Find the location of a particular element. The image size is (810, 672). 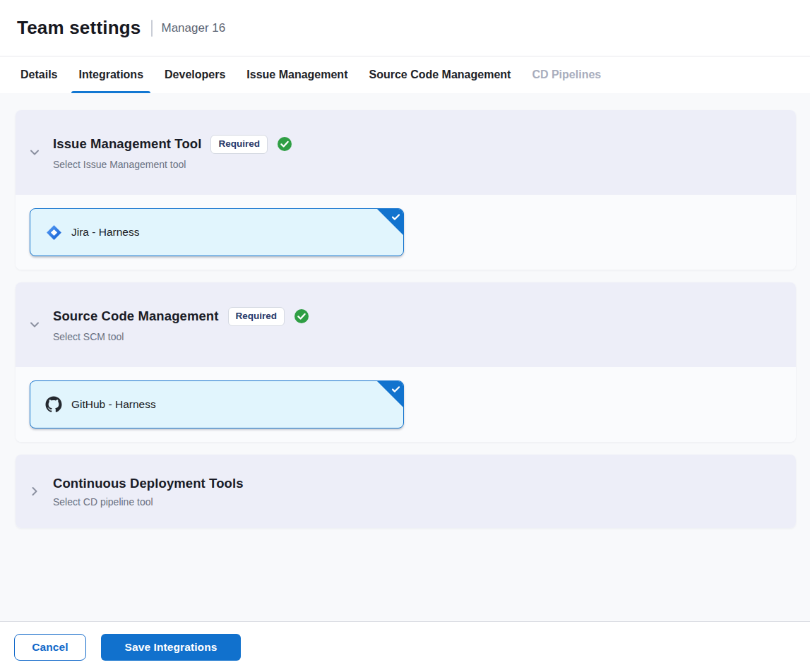

section-header-scm: Source Code Management Required Select S… is located at coordinates (405, 325).